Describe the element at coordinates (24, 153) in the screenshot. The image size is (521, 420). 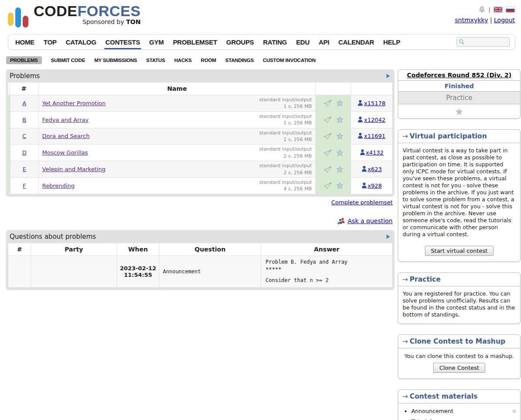
I see `problem-index-link: D` at that location.